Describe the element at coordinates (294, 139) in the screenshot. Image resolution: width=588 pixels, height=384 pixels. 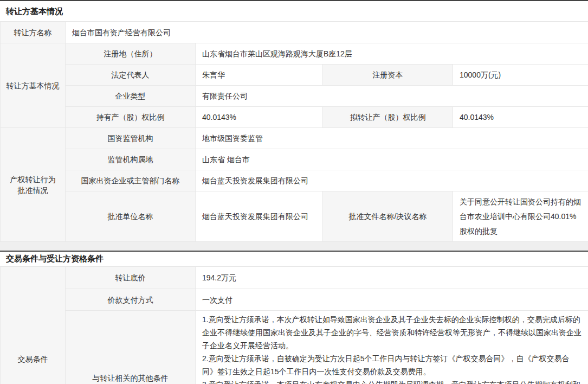
I see `table-row: 产权转让行为 批准情况 国资监管机构 地市级国资委监管` at that location.